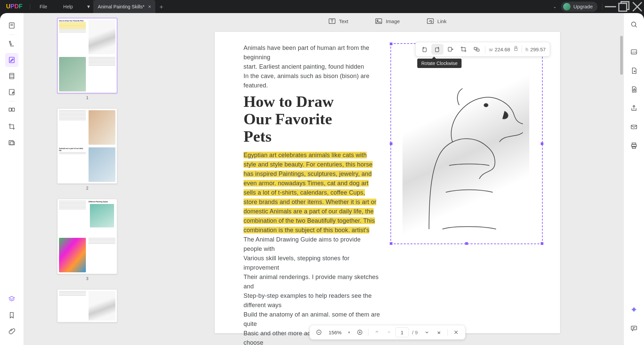  I want to click on close-bar-button, so click(456, 332).